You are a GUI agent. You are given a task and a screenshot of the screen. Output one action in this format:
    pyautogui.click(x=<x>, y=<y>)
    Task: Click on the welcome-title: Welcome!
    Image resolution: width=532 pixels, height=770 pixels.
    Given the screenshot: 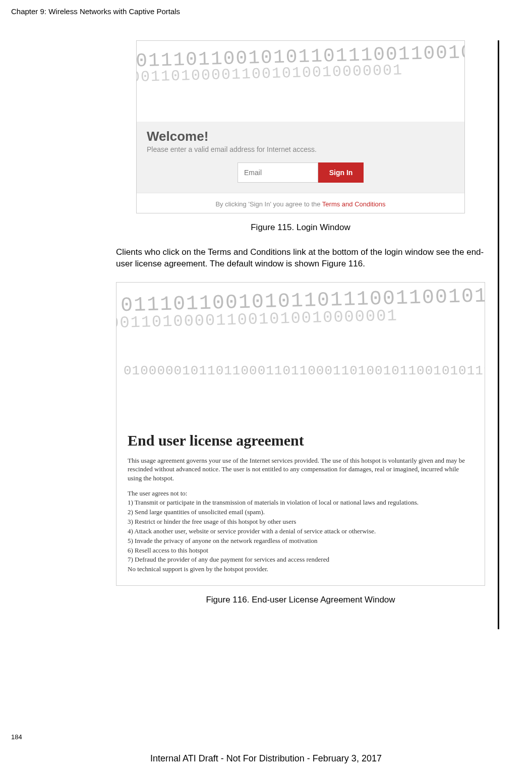 What is the action you would take?
    pyautogui.click(x=301, y=136)
    